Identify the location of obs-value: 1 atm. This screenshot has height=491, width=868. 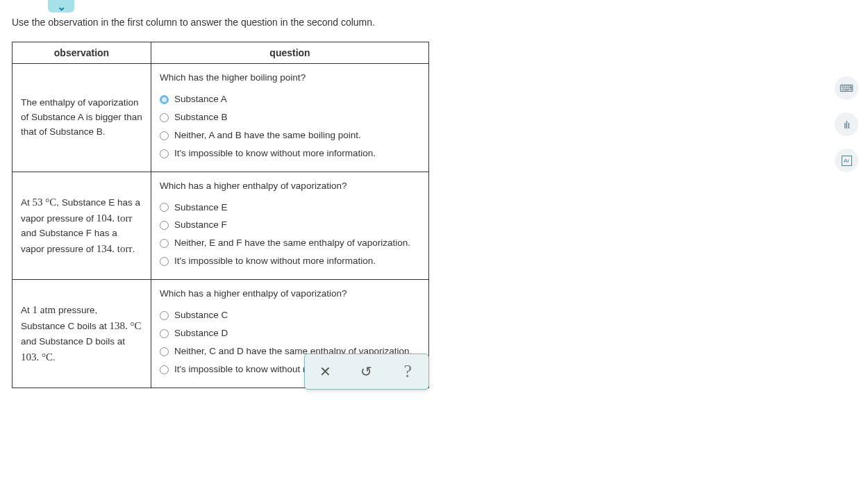
(44, 310).